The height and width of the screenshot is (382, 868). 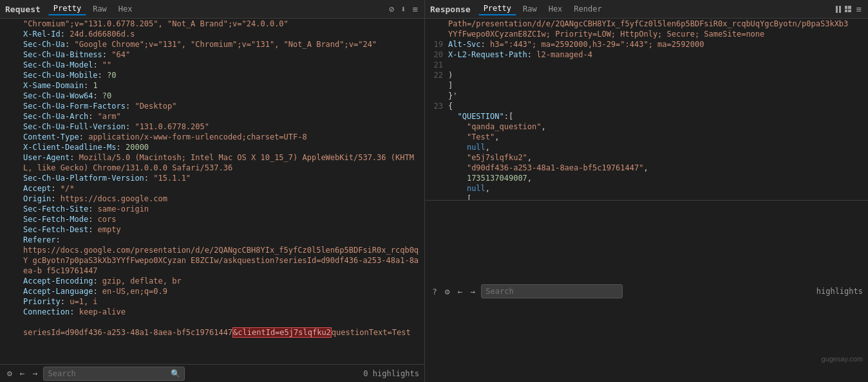 I want to click on line-item: Sec-Ch-Ua-Wow64: ?0, so click(x=212, y=96).